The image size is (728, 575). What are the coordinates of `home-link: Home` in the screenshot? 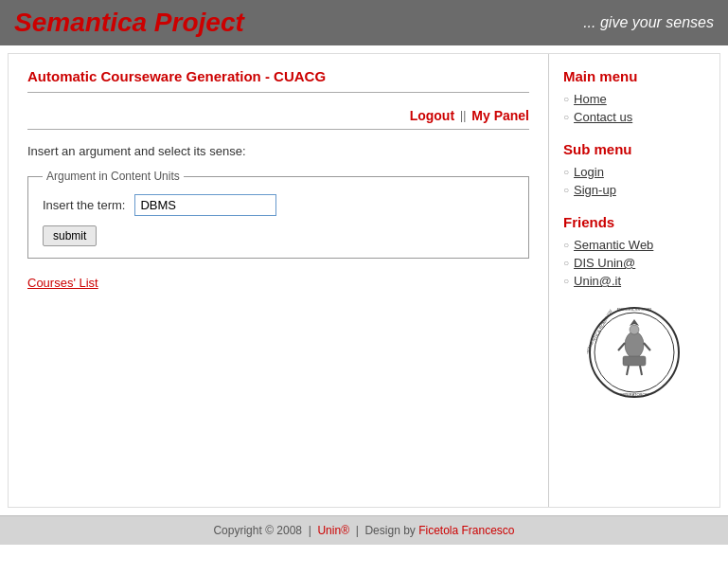 It's located at (591, 99).